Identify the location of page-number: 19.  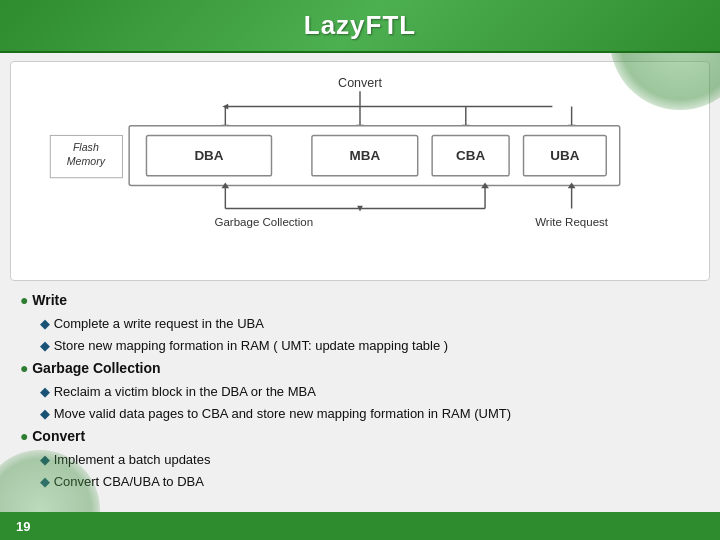
(23, 526).